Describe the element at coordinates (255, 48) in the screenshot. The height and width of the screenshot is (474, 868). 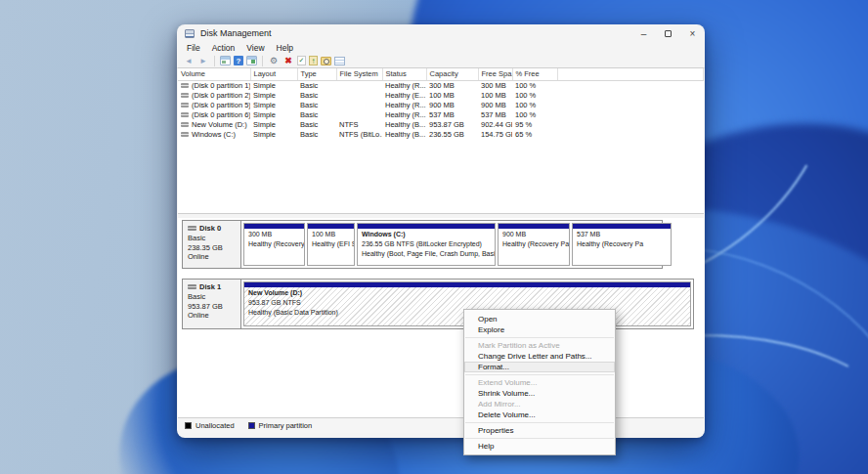
I see `menu-view: View` at that location.